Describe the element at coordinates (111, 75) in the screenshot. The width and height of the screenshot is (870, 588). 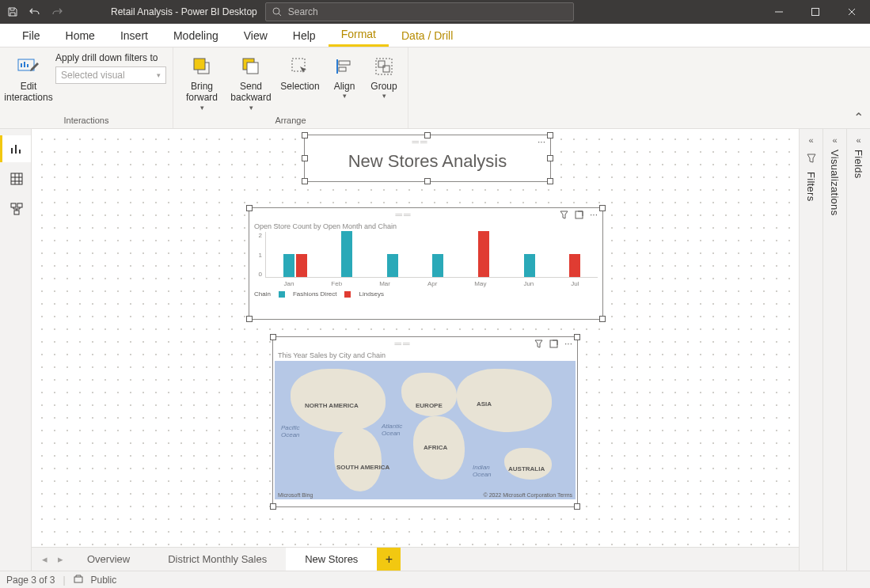
I see `apply-drill-select: Selected visual ▾` at that location.